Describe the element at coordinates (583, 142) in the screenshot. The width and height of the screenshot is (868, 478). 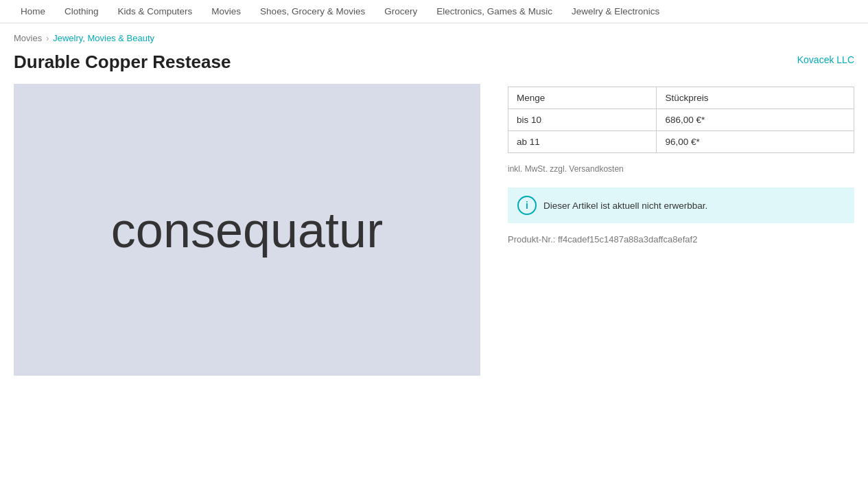
I see `quantity-cell-2: ab 11` at that location.